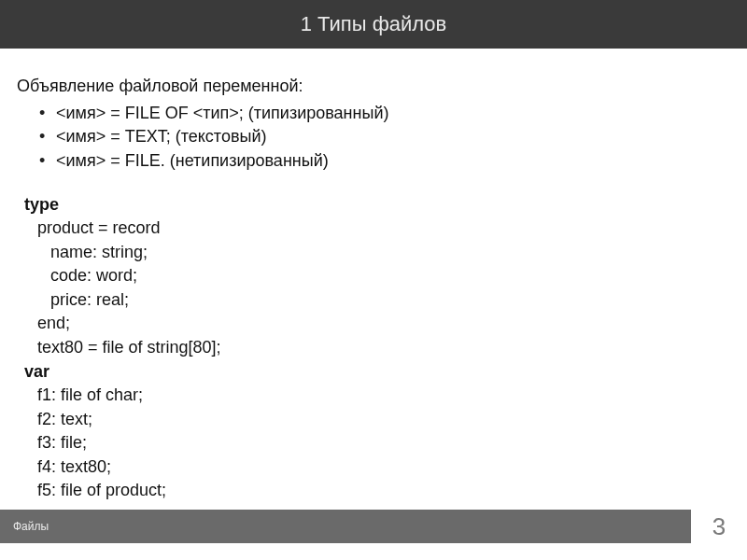 The image size is (747, 560). What do you see at coordinates (374, 24) in the screenshot?
I see `slide-header: 1 Типы файлов` at bounding box center [374, 24].